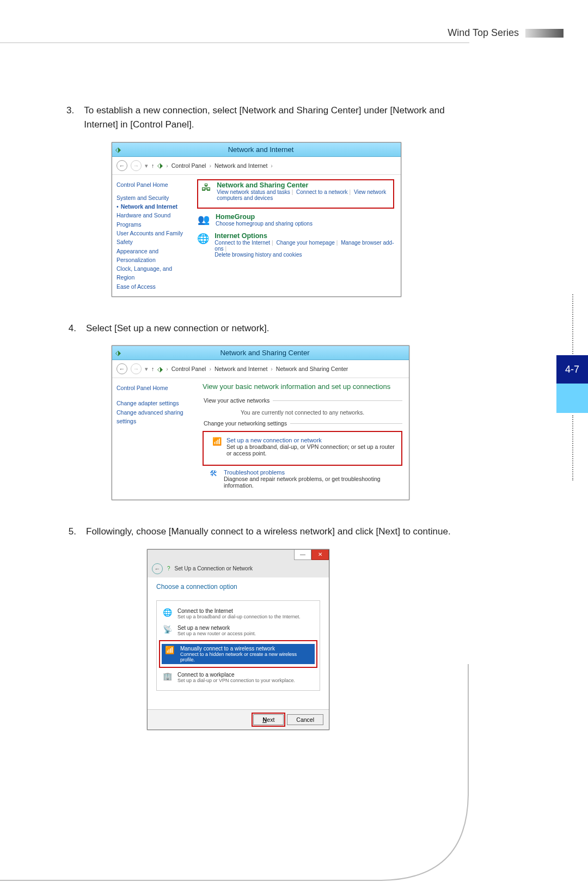  Describe the element at coordinates (238, 678) in the screenshot. I see `option-workplace: 🏢 Connect to a workplace Set up a dial-u…` at that location.